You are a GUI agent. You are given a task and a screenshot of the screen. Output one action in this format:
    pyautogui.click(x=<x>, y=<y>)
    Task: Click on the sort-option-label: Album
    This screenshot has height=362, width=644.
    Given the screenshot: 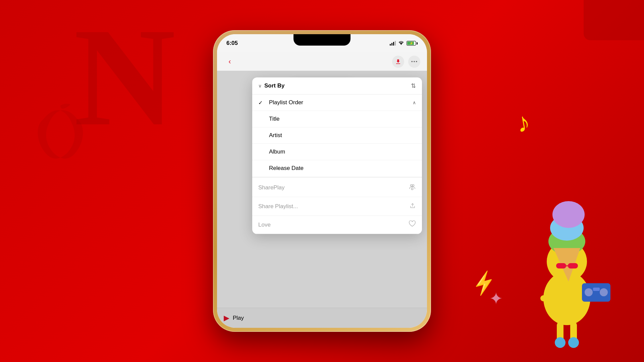 What is the action you would take?
    pyautogui.click(x=277, y=152)
    